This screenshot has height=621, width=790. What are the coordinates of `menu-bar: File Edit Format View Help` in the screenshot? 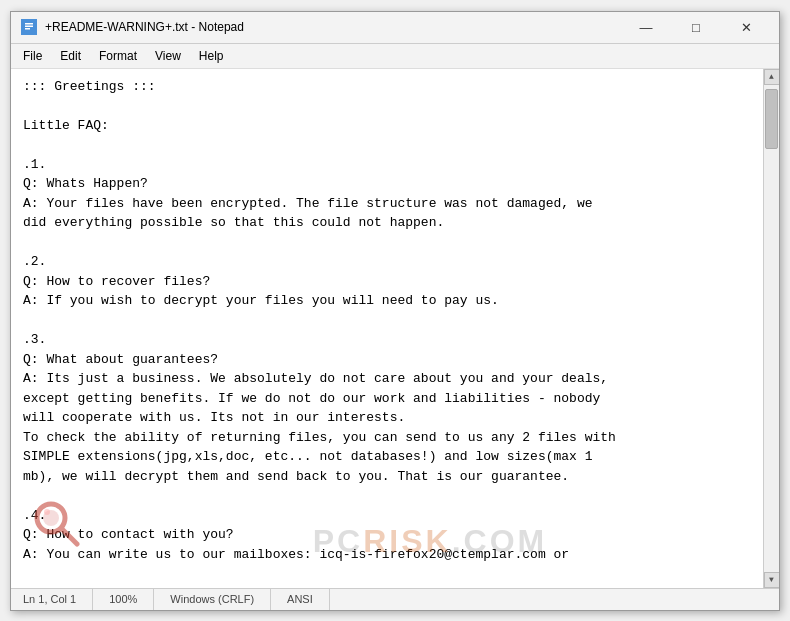 It's located at (395, 56).